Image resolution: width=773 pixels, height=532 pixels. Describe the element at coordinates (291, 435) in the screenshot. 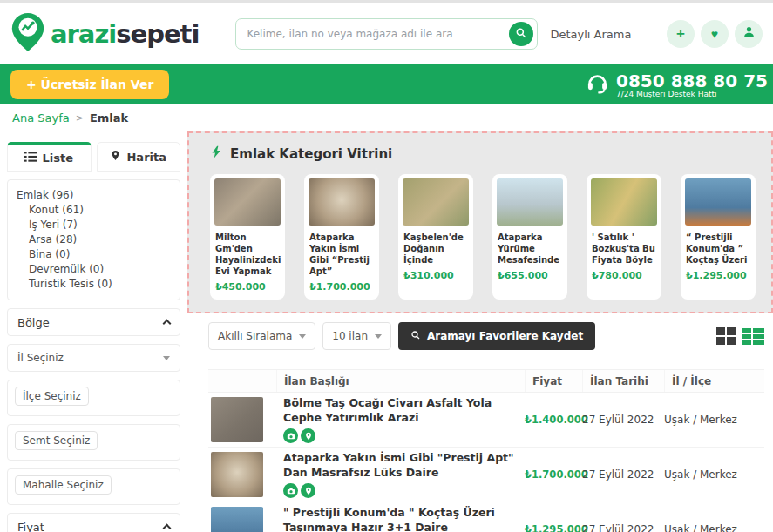

I see `camera-icon` at that location.